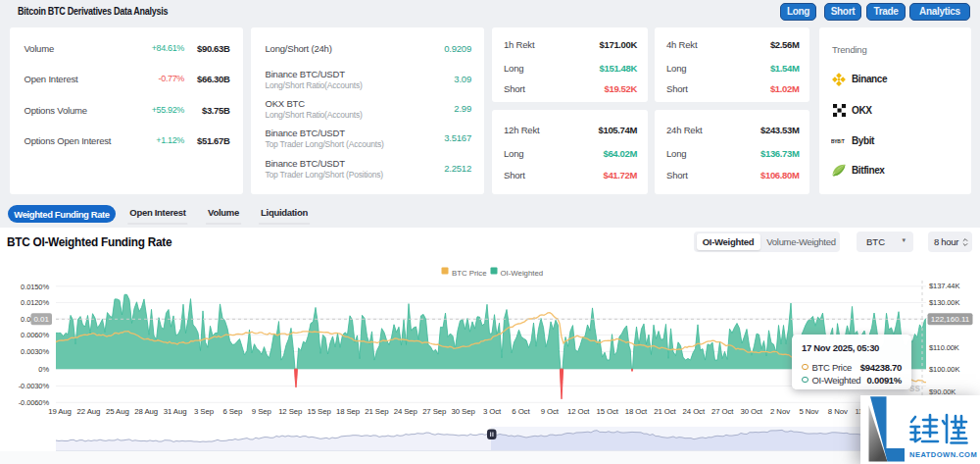  Describe the element at coordinates (35, 351) in the screenshot. I see `svg-text: 0.0030%` at that location.